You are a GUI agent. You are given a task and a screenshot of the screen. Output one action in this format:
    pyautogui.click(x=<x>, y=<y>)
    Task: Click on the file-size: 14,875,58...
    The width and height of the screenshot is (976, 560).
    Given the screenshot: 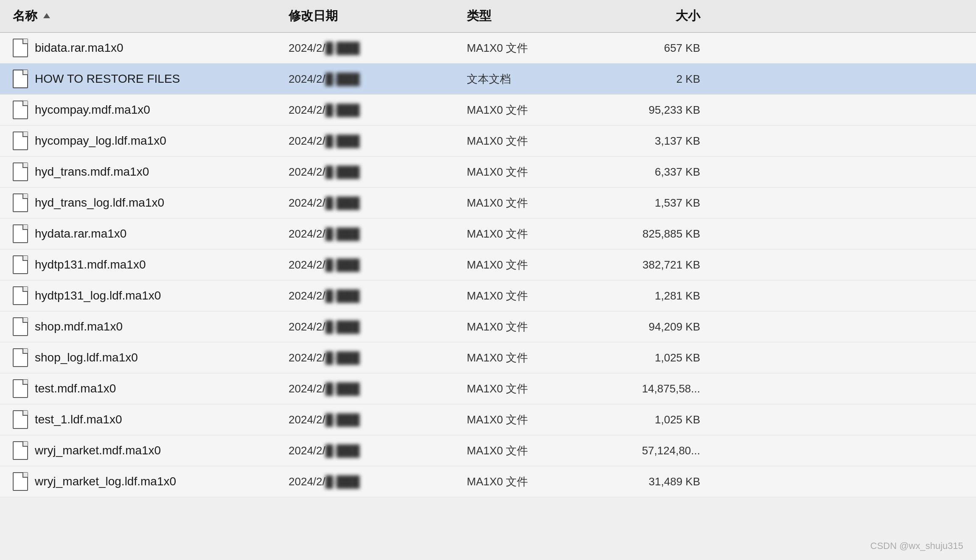 What is the action you would take?
    pyautogui.click(x=664, y=389)
    